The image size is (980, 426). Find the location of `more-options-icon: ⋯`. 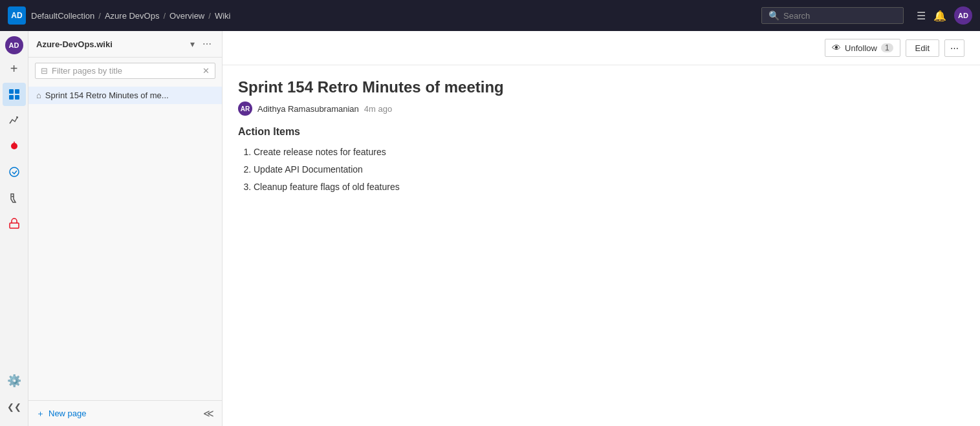

more-options-icon: ⋯ is located at coordinates (207, 44).